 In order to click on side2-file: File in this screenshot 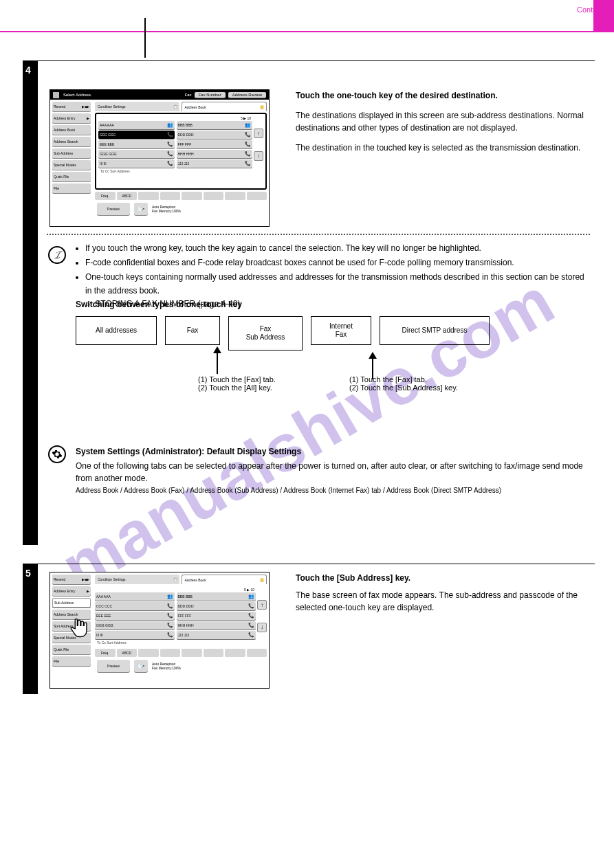, I will do `click(72, 661)`.